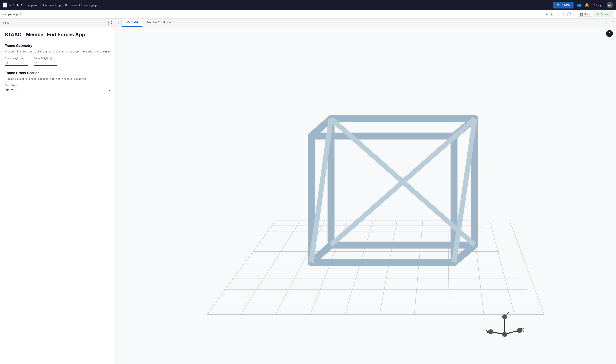 The image size is (616, 364). I want to click on help-label: Help, so click(599, 5).